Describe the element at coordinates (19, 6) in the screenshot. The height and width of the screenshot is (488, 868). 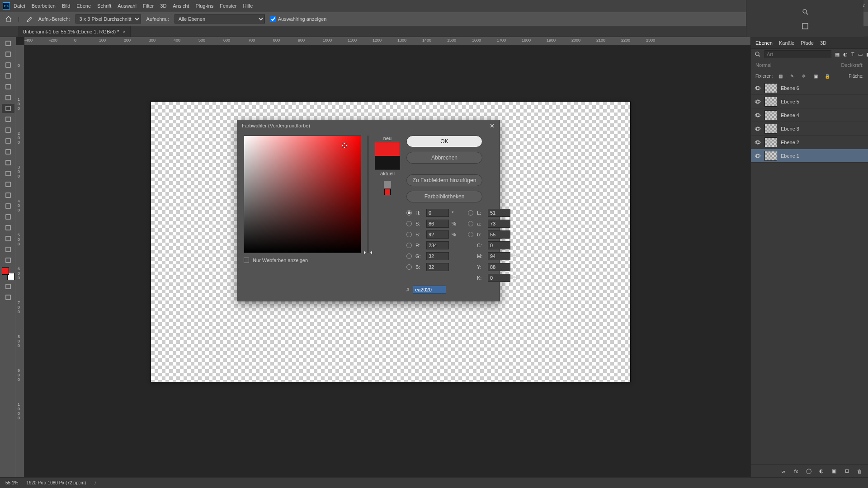
I see `menu-datei: Datei` at that location.